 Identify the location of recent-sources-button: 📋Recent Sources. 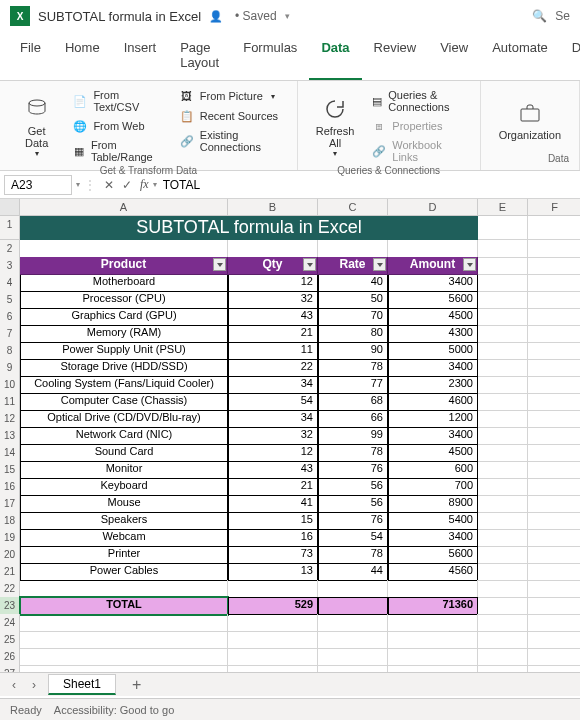
(232, 116).